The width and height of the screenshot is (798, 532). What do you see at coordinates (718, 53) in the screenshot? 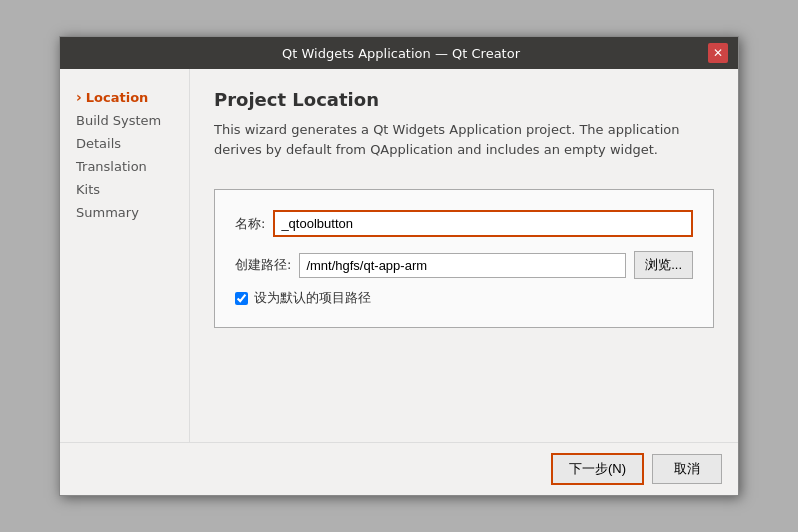
I see `close-button: ✕` at bounding box center [718, 53].